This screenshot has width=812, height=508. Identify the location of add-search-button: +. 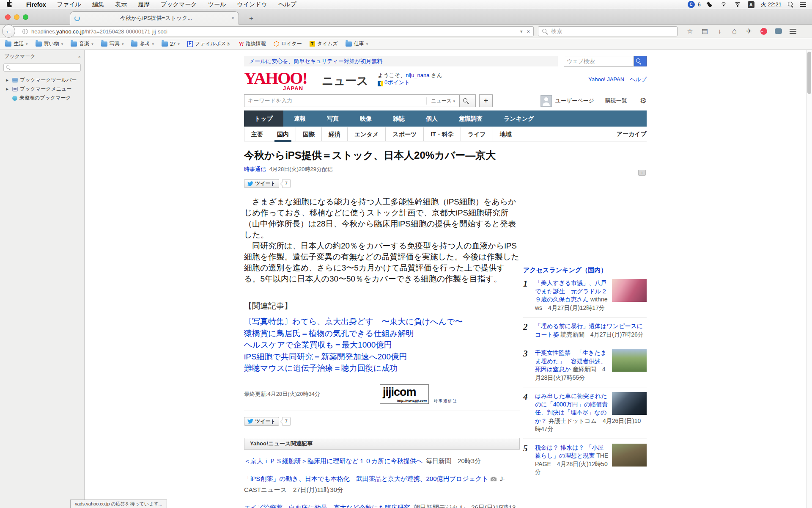
(486, 101).